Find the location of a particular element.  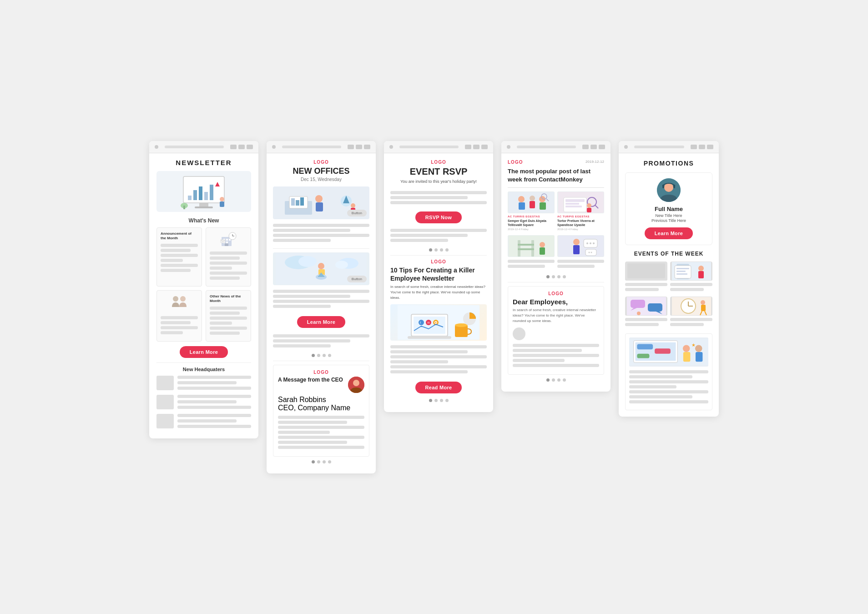

tips-desc: In search of some fresh, creative intern… is located at coordinates (439, 292).